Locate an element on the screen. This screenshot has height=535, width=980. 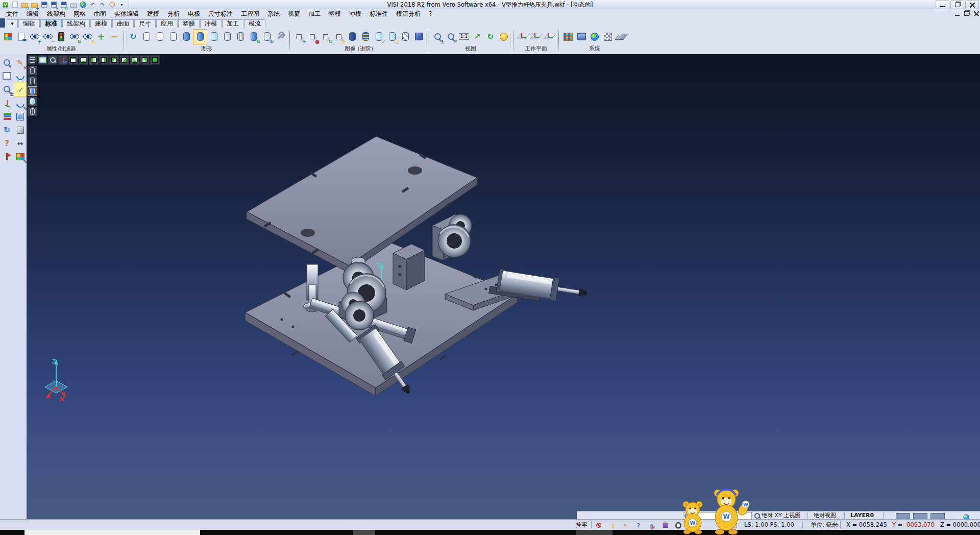
menu-window: 视窗 is located at coordinates (294, 14).